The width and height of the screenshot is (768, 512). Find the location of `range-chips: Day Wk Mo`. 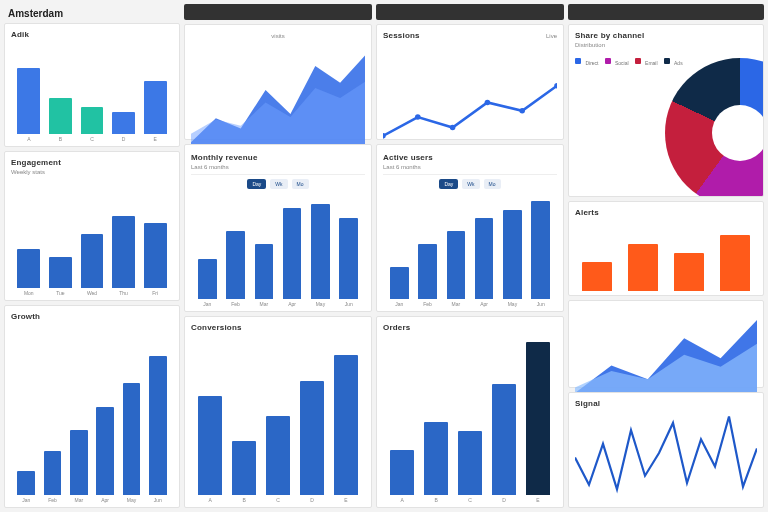

range-chips: Day Wk Mo is located at coordinates (470, 184).